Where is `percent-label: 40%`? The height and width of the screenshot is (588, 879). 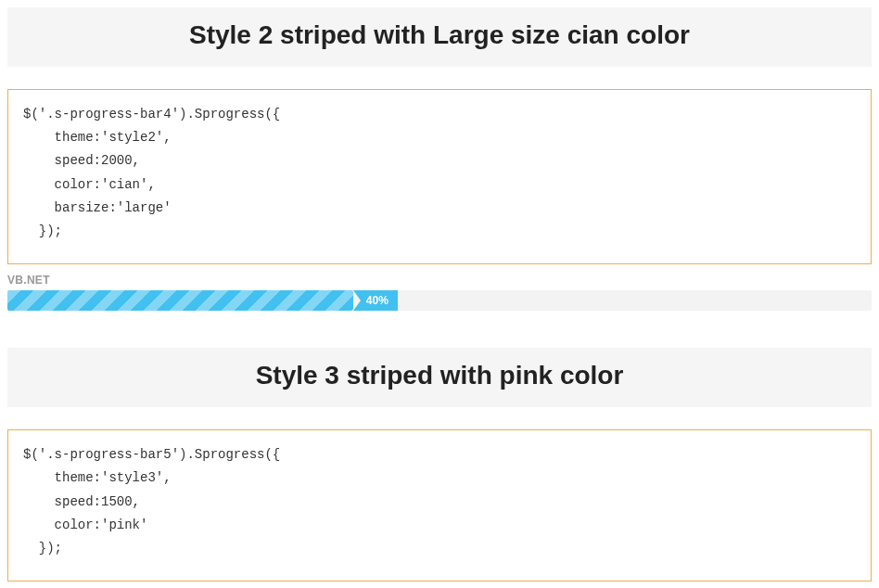
percent-label: 40% is located at coordinates (379, 300).